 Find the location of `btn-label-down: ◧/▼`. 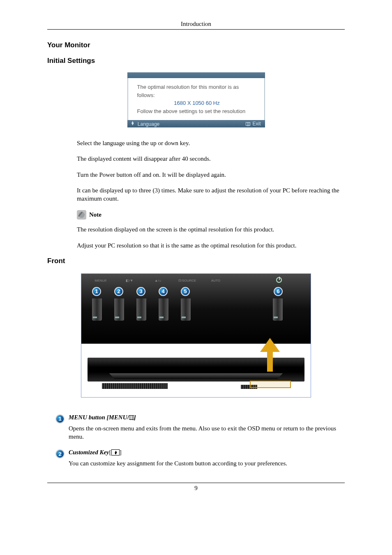

btn-label-down: ◧/▼ is located at coordinates (129, 281).